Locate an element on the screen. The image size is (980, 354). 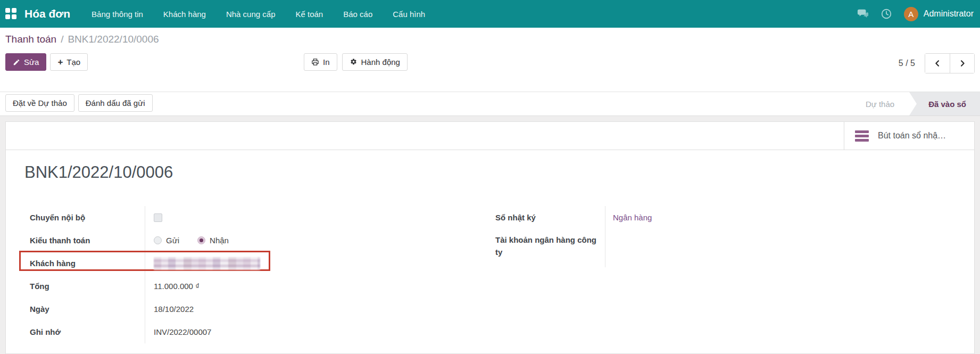
payment-type-send-label: Gửi is located at coordinates (172, 241).